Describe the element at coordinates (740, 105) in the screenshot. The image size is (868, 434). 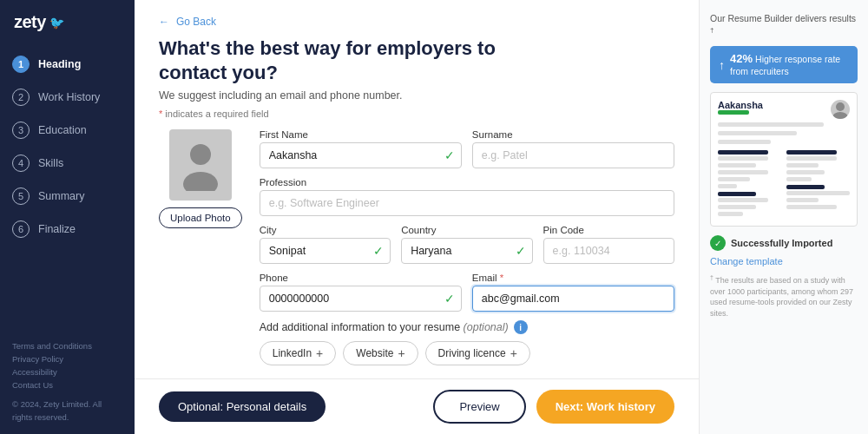
I see `resume-preview-name: Aakansha` at that location.